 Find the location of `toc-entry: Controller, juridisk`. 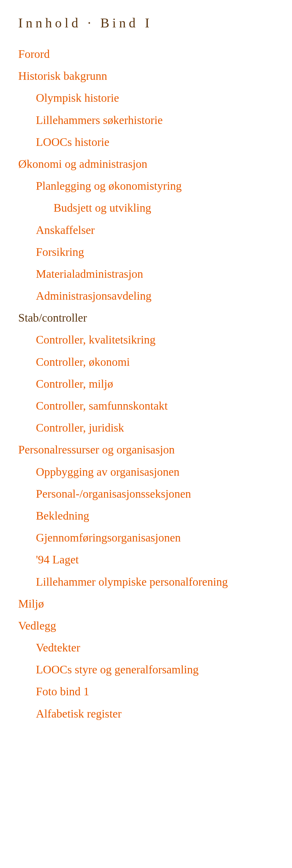

toc-entry: Controller, juridisk is located at coordinates (158, 428).